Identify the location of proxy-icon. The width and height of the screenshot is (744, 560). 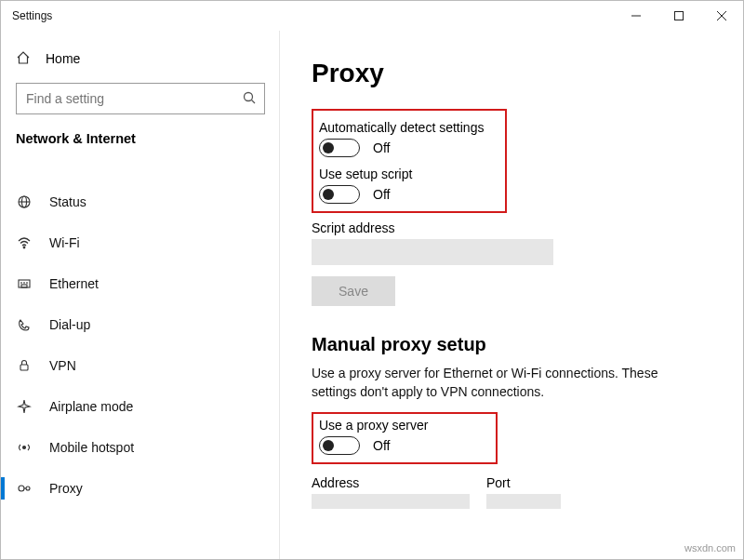
(24, 488).